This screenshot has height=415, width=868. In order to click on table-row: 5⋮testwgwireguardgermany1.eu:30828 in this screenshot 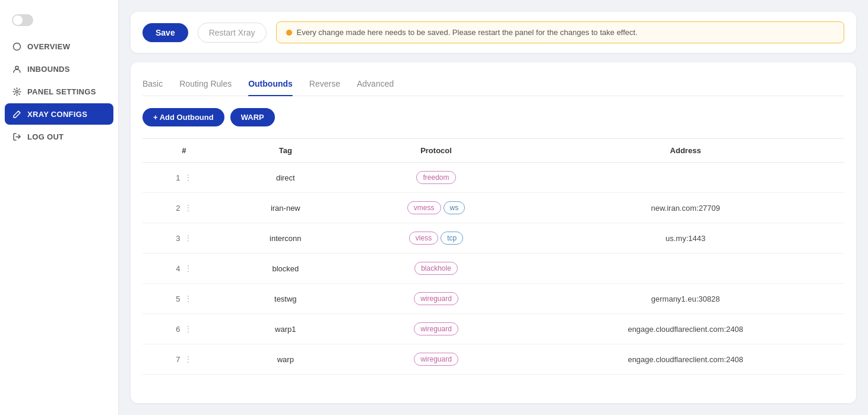, I will do `click(493, 299)`.